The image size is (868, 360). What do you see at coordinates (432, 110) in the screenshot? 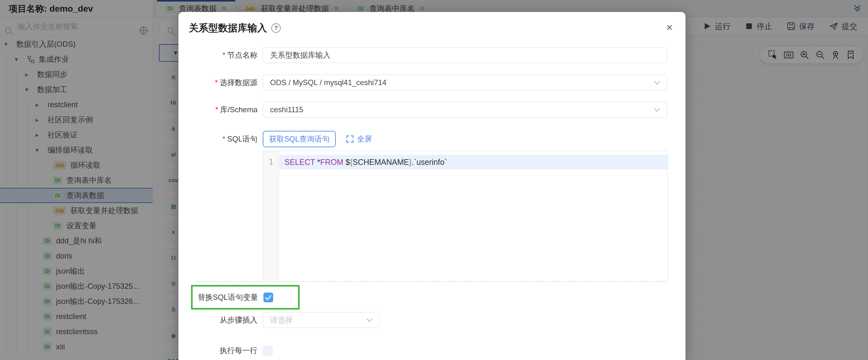
I see `schema-row: *库/Schema ceshi1115` at bounding box center [432, 110].